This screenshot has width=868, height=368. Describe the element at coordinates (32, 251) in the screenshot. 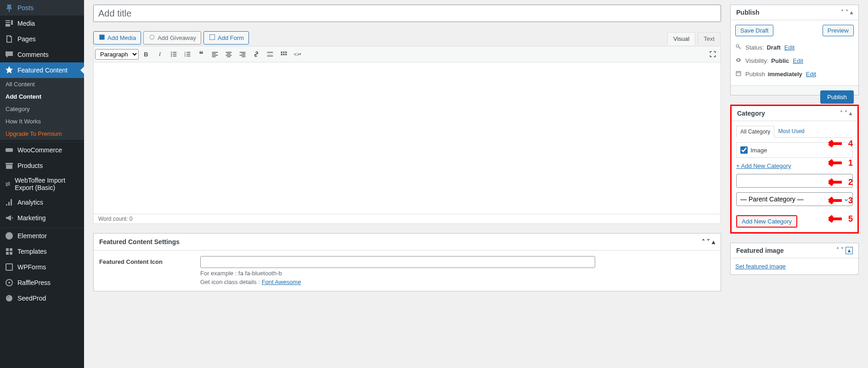

I see `sidebar-label: Templates` at that location.